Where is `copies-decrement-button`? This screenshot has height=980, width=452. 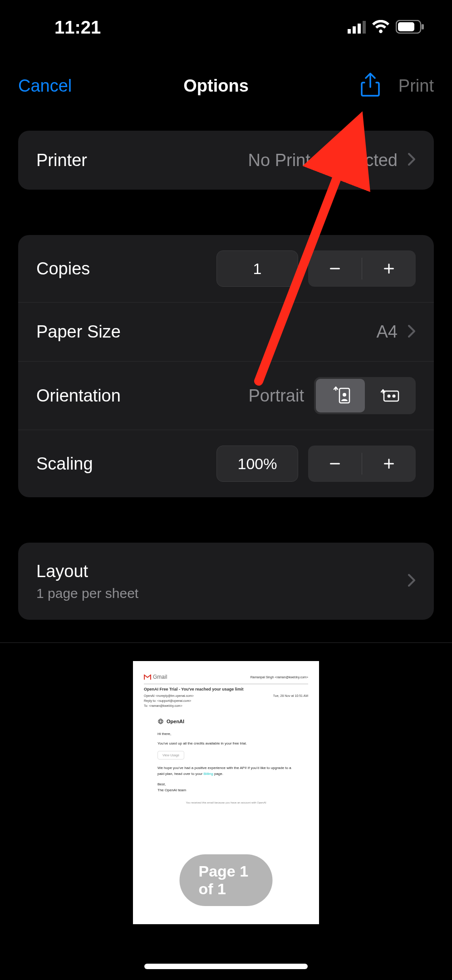 copies-decrement-button is located at coordinates (335, 269).